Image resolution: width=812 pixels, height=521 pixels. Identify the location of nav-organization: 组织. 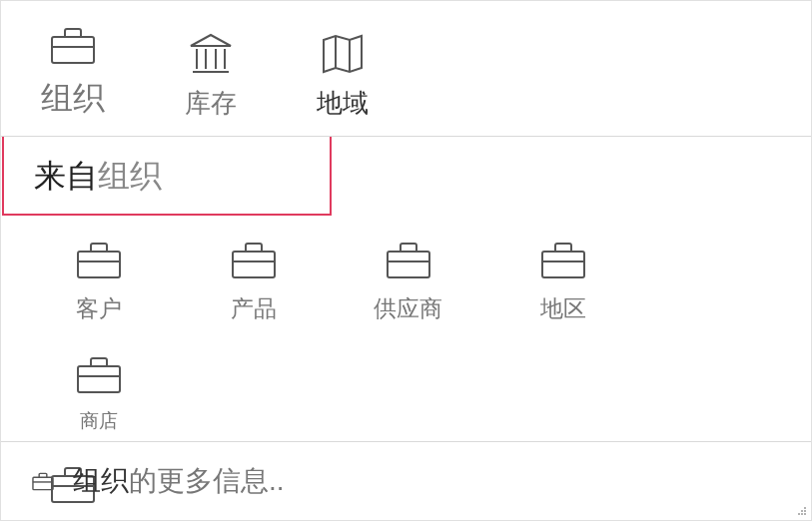
(73, 71).